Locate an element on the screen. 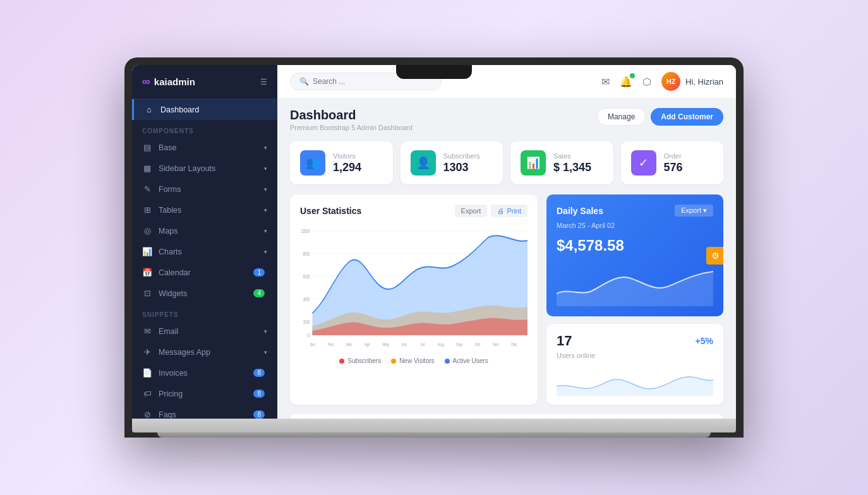 The height and width of the screenshot is (495, 868). maps-label: Maps is located at coordinates (211, 231).